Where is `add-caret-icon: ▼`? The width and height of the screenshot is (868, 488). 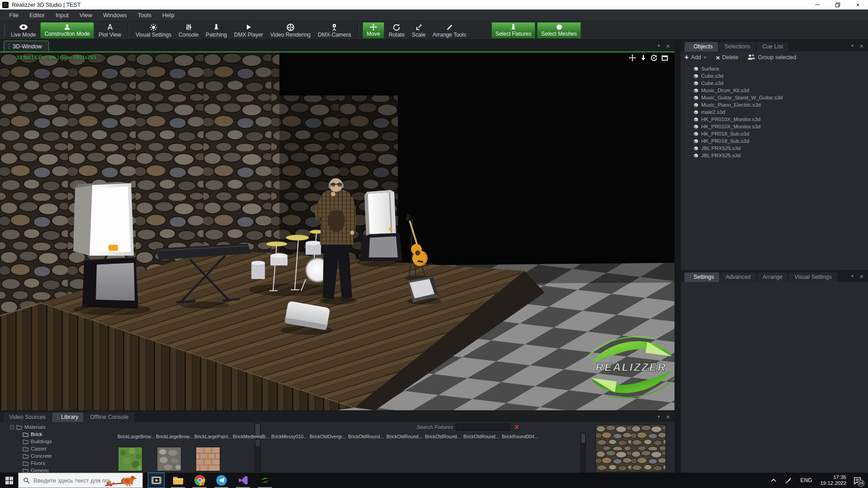
add-caret-icon: ▼ is located at coordinates (705, 58).